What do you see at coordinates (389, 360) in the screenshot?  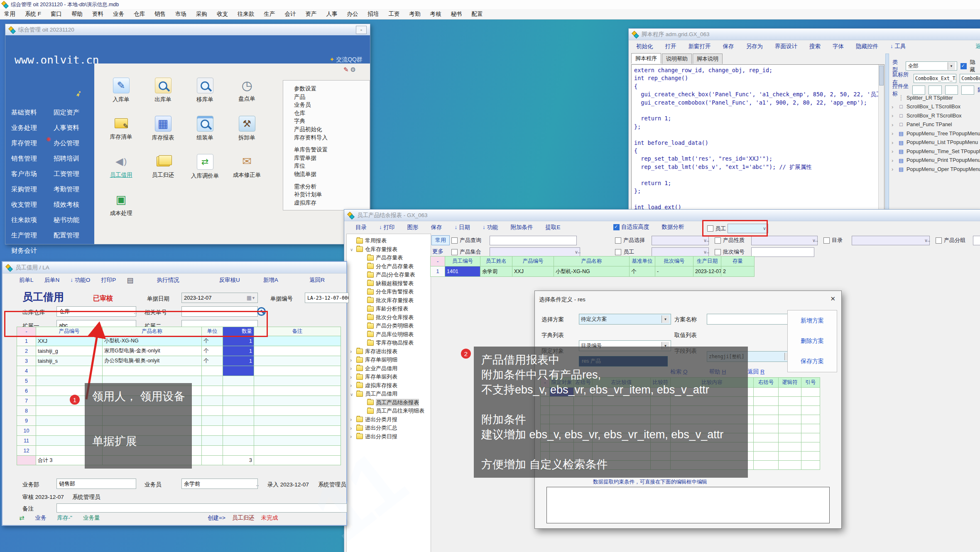 I see `report-tree-item: 库存单据明细` at bounding box center [389, 360].